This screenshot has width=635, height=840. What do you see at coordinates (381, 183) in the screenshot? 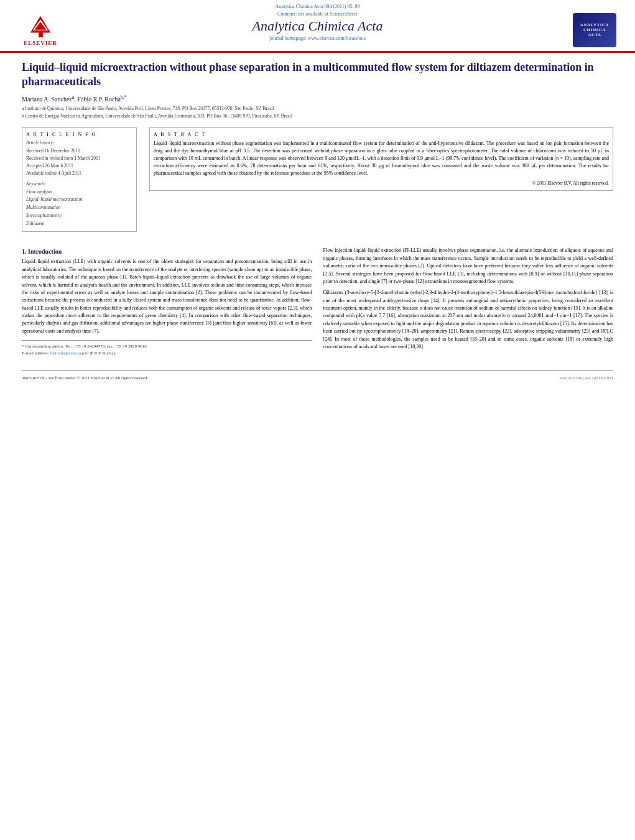
I see `abstract-column: A B S T R A C T Liquid–liquid microextra…` at bounding box center [381, 183].